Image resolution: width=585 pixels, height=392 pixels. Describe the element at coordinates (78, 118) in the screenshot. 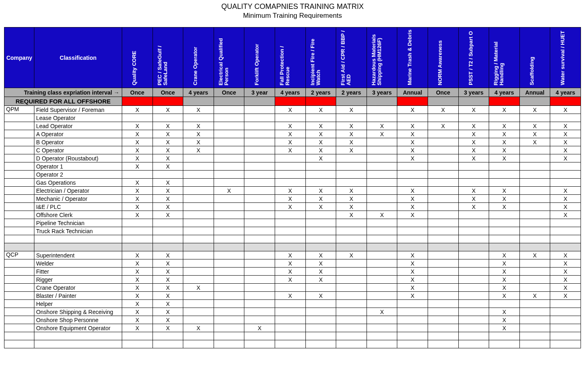

I see `classification-cell: Lease Operator` at that location.